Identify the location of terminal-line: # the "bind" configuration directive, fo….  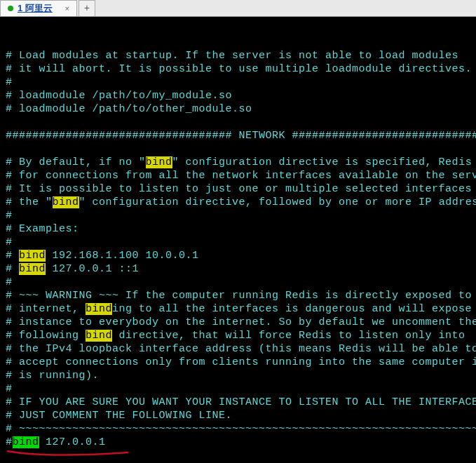
(238, 202).